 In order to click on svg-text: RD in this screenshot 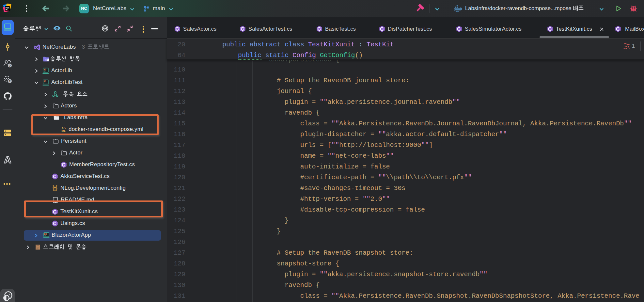, I will do `click(7, 8)`.